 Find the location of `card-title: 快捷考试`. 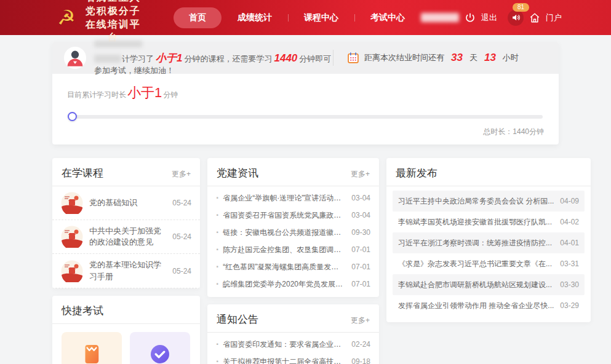

card-title: 快捷考试 is located at coordinates (82, 311).